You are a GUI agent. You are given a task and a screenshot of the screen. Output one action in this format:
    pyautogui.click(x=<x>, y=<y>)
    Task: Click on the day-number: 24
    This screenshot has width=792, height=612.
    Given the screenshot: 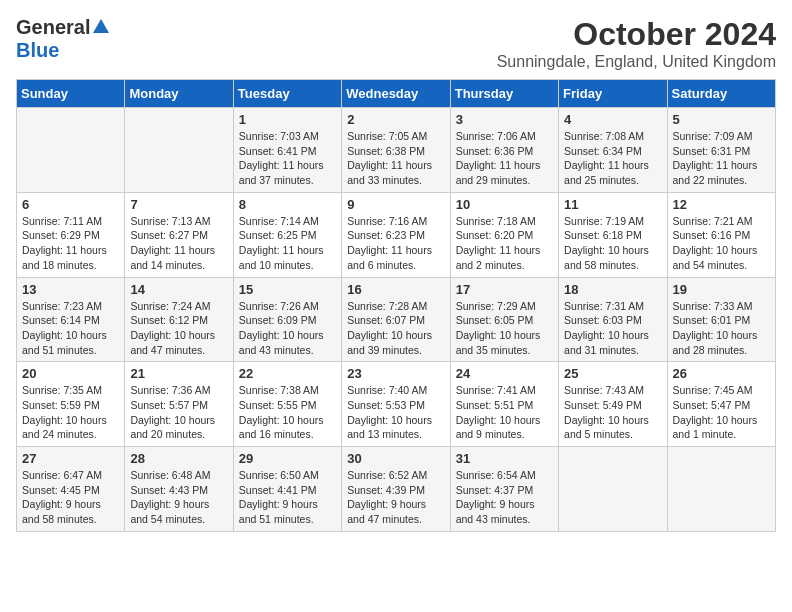 What is the action you would take?
    pyautogui.click(x=504, y=374)
    